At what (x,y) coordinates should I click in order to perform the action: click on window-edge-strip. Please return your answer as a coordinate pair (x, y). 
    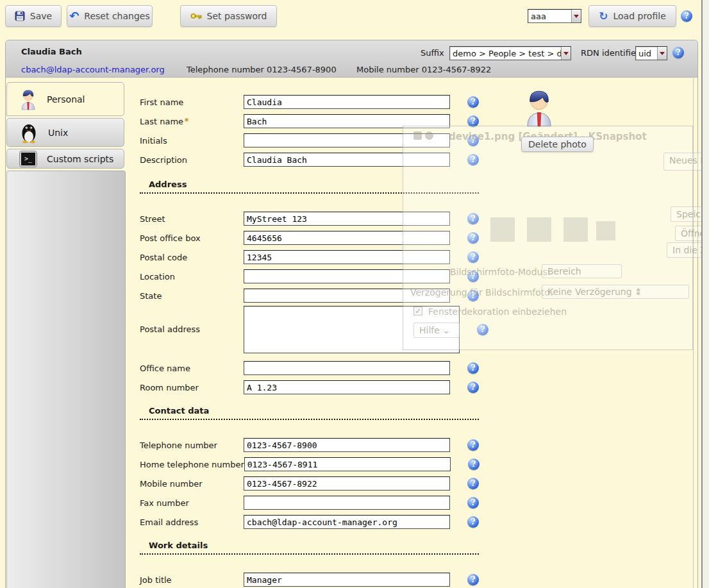
    Looking at the image, I should click on (705, 294).